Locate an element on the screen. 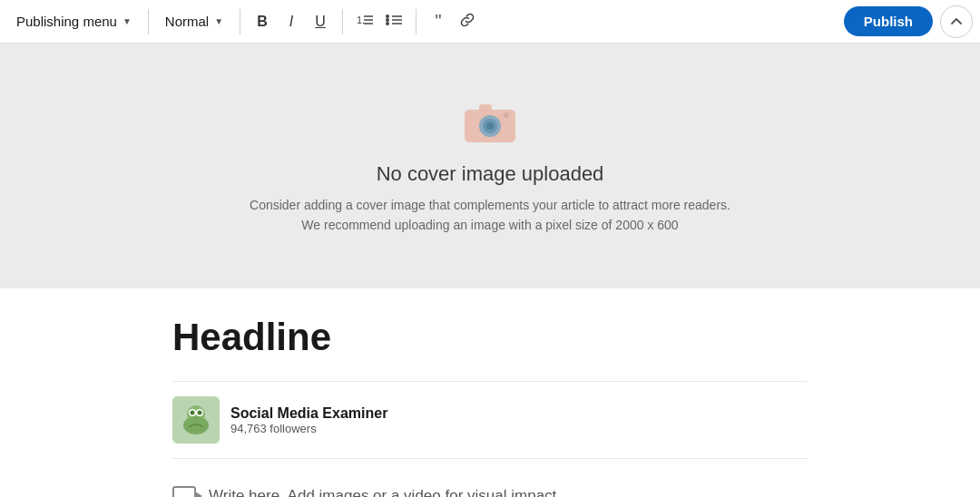 The height and width of the screenshot is (497, 980). ordered-list-button: 1. is located at coordinates (365, 22).